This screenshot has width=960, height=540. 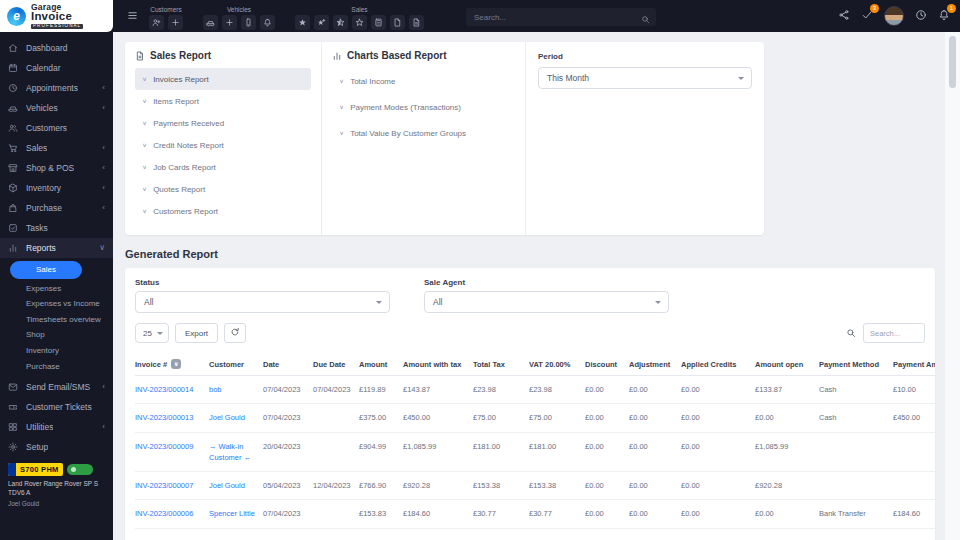 What do you see at coordinates (424, 133) in the screenshot?
I see `charts-report-item-total-value-by-customer-groups: ∨Total Value By Customer Groups` at bounding box center [424, 133].